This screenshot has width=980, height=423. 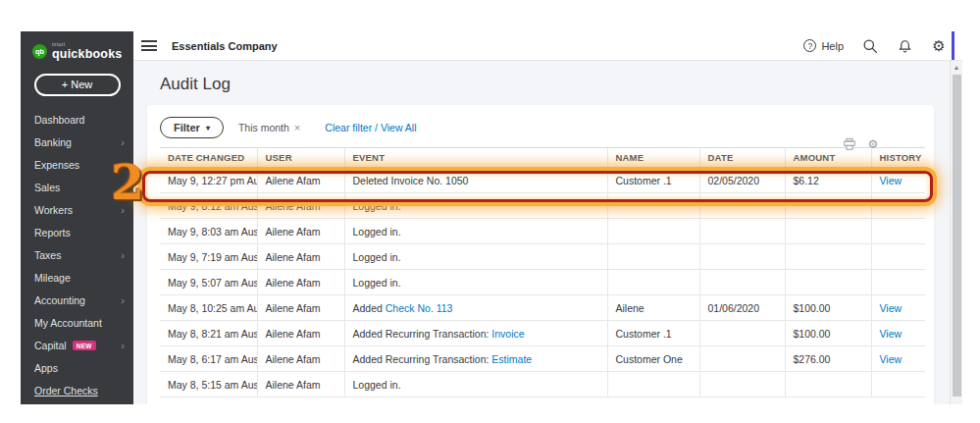 I want to click on event-link: Check No. 113, so click(x=420, y=308).